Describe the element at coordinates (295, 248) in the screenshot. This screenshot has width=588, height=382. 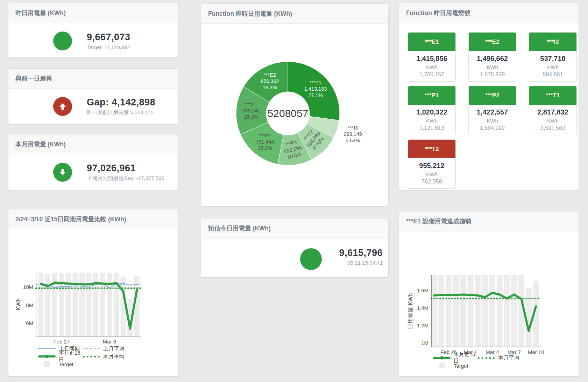
I see `card-forecast-today: 預估今日用電量 (KWh) 9,615,796 06-21 15:34:41` at that location.